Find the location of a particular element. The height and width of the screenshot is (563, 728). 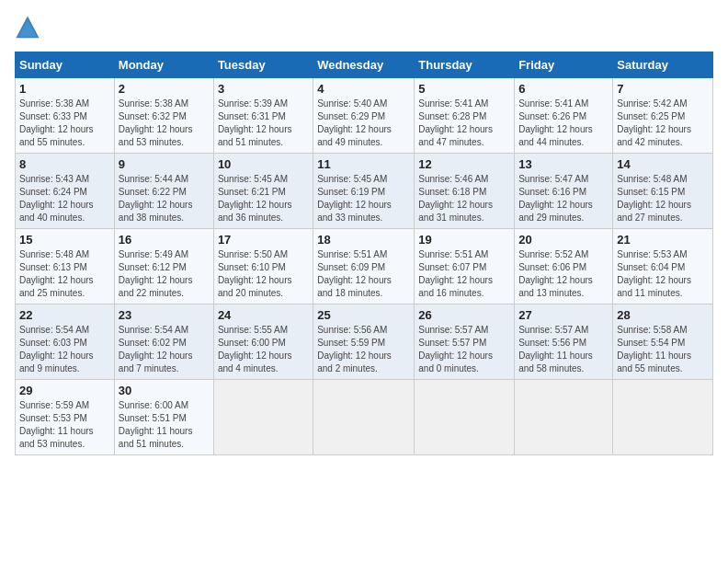

day-detail: Sunrise: 5:39 AM Sunset: 6:31 PM Dayligh… is located at coordinates (263, 123).